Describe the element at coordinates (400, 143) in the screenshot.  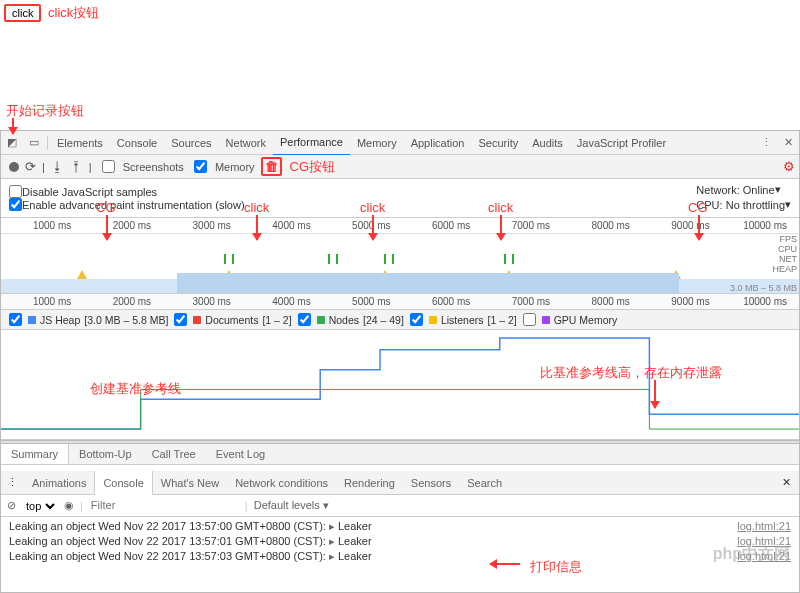
I see `main-tabs: ◩ ▭ Elements Console Sources Network Per…` at that location.